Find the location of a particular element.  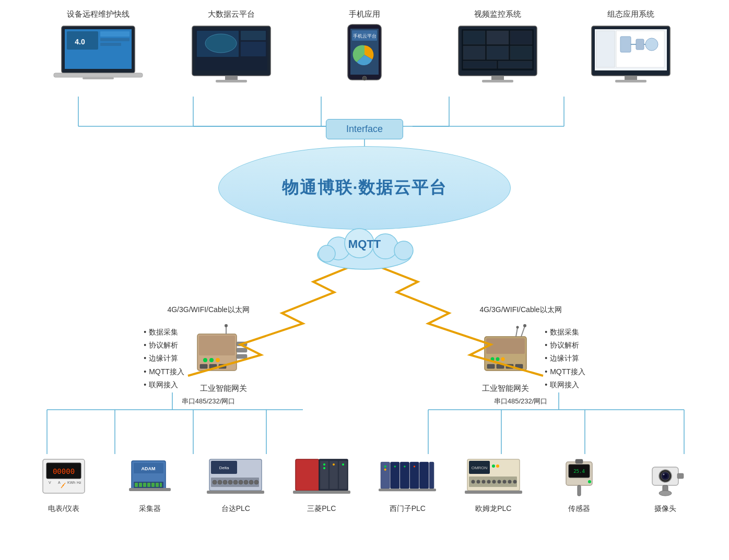

gateway-block-right: 工业智能网关 is located at coordinates (505, 359).